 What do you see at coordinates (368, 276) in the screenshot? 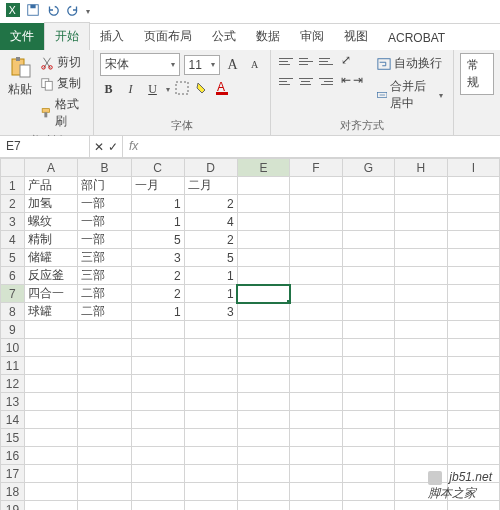
I see `cell-G6` at bounding box center [368, 276].